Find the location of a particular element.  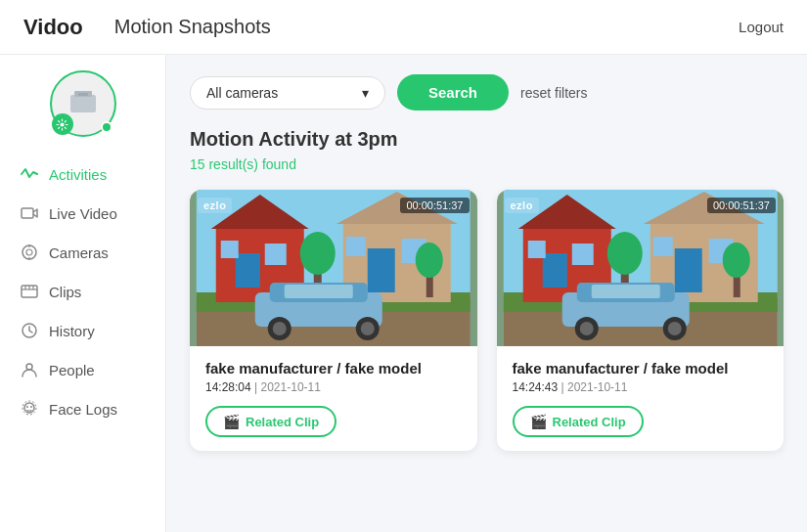

face-logs-label: Face Logs is located at coordinates (83, 409).